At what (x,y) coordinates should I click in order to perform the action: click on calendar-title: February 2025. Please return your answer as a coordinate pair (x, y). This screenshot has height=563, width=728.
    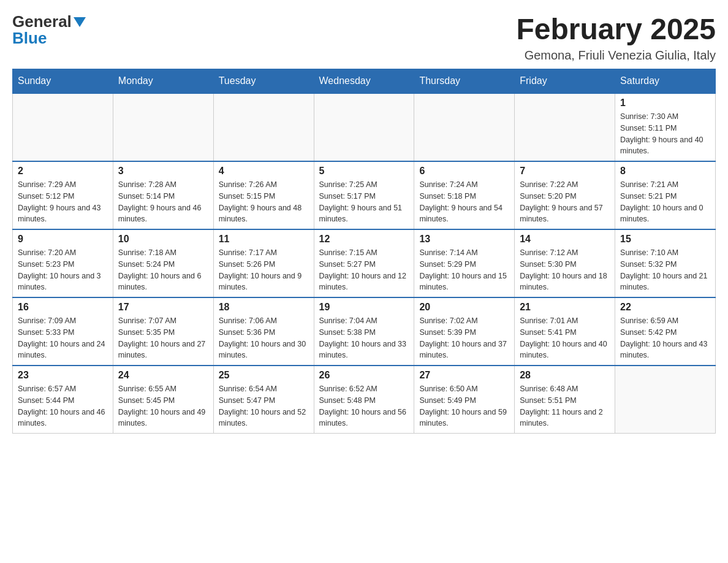
    Looking at the image, I should click on (616, 29).